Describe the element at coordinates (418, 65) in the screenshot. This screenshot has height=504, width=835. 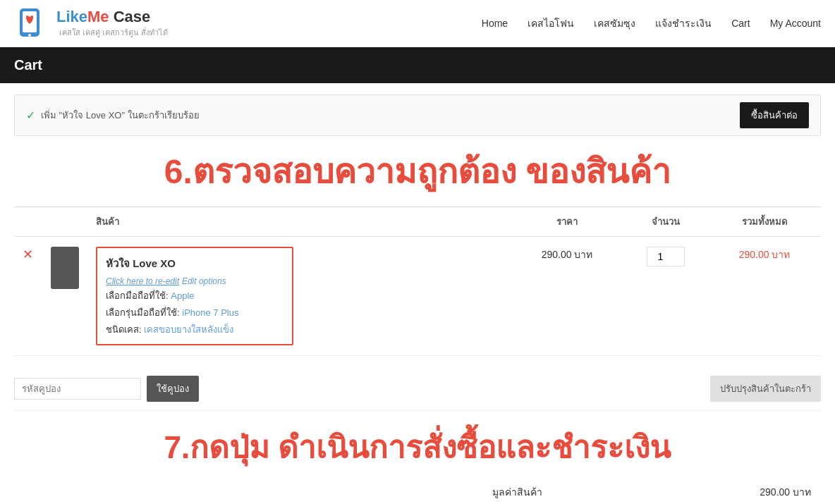
I see `page-title-bar: Cart` at that location.